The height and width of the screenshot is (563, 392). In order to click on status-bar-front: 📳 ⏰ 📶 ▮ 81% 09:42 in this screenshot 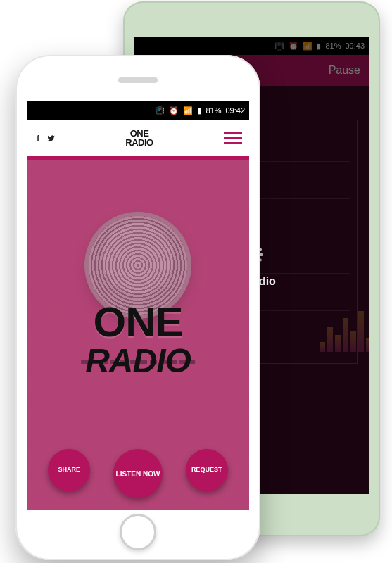, I will do `click(138, 110)`.